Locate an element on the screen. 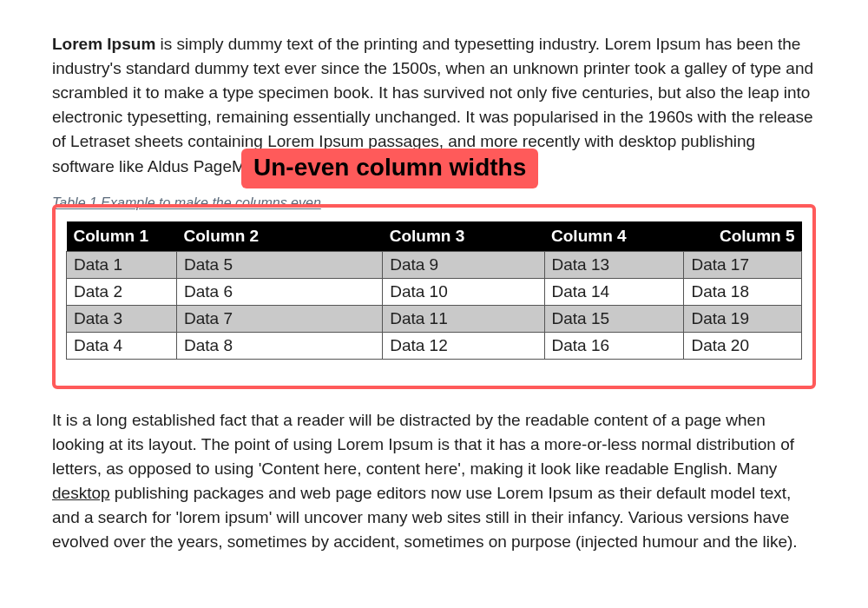  intro-lead: Lorem Ipsum is located at coordinates (104, 43).